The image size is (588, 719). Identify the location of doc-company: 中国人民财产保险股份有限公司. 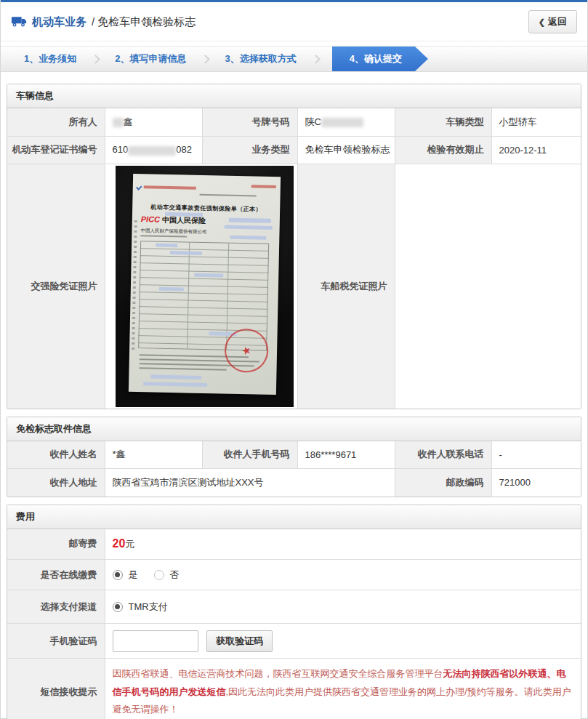
(173, 231).